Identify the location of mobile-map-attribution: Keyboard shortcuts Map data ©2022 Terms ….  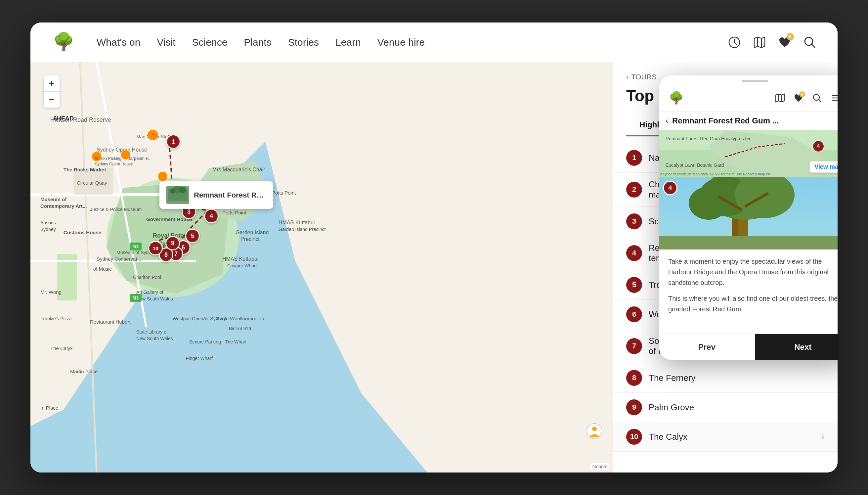
(717, 174).